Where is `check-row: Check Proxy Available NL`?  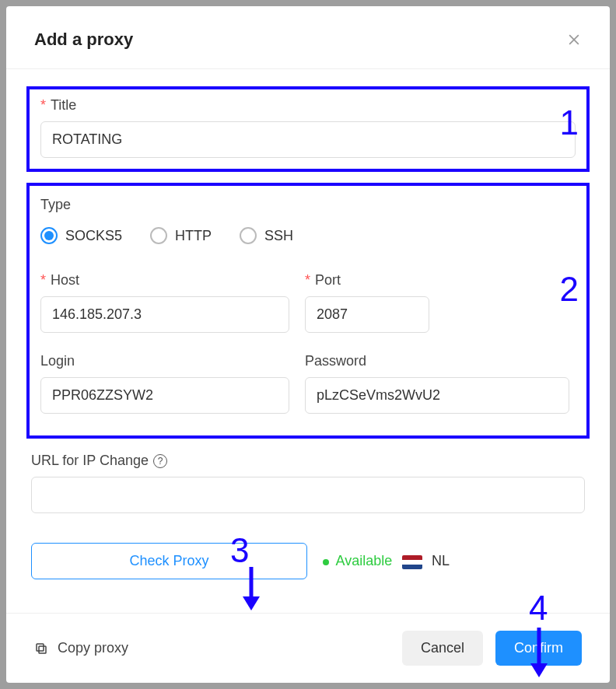 check-row: Check Proxy Available NL is located at coordinates (308, 561).